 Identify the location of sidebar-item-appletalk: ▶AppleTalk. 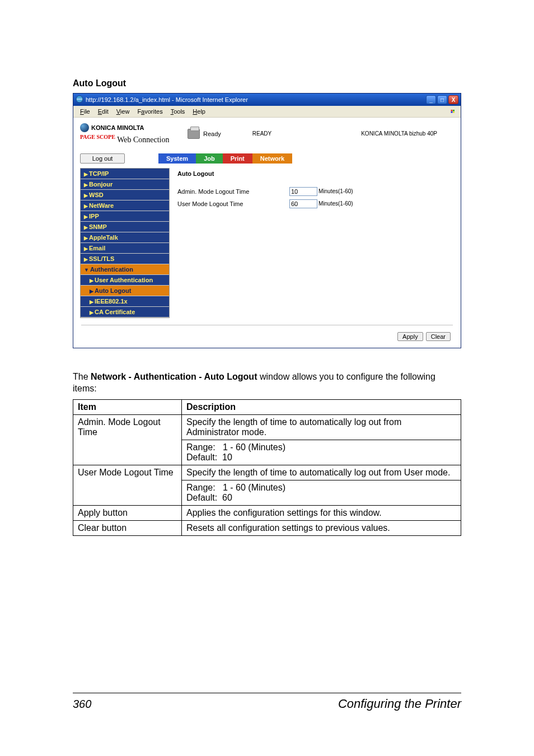
(125, 237).